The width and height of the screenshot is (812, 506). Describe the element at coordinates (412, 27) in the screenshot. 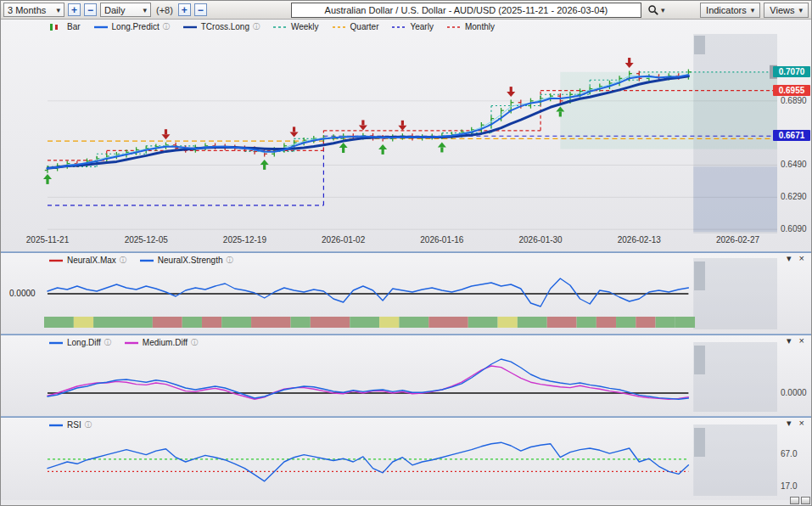

I see `legend-item: Yearly` at that location.